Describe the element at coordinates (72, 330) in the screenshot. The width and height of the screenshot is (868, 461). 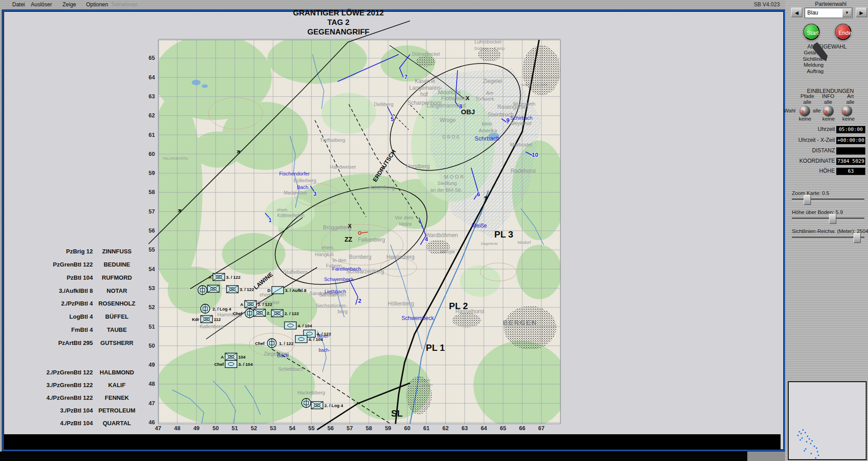
I see `unit-list-row: FmBtl 4TAUBE` at that location.